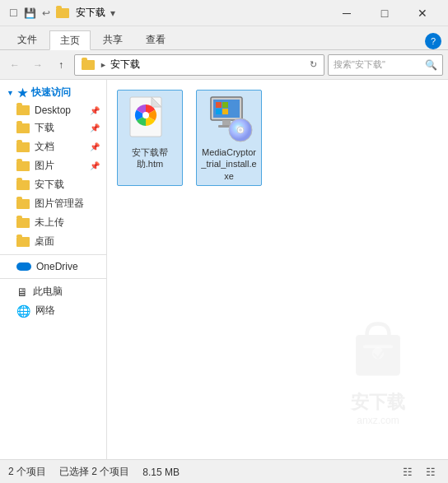 This screenshot has width=448, height=483. What do you see at coordinates (94, 472) in the screenshot?
I see `status-selected: 已选择 2 个项目` at bounding box center [94, 472].